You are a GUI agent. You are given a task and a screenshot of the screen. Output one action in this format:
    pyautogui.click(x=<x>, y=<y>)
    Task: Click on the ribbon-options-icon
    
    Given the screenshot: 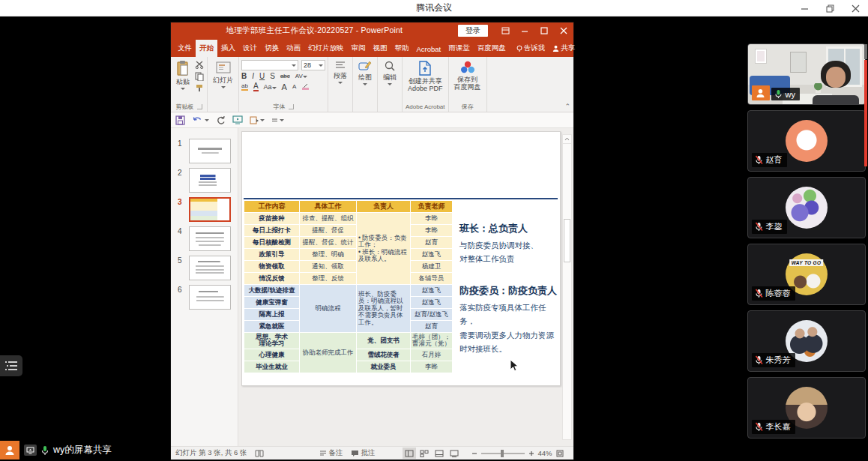 What is the action you would take?
    pyautogui.click(x=505, y=31)
    